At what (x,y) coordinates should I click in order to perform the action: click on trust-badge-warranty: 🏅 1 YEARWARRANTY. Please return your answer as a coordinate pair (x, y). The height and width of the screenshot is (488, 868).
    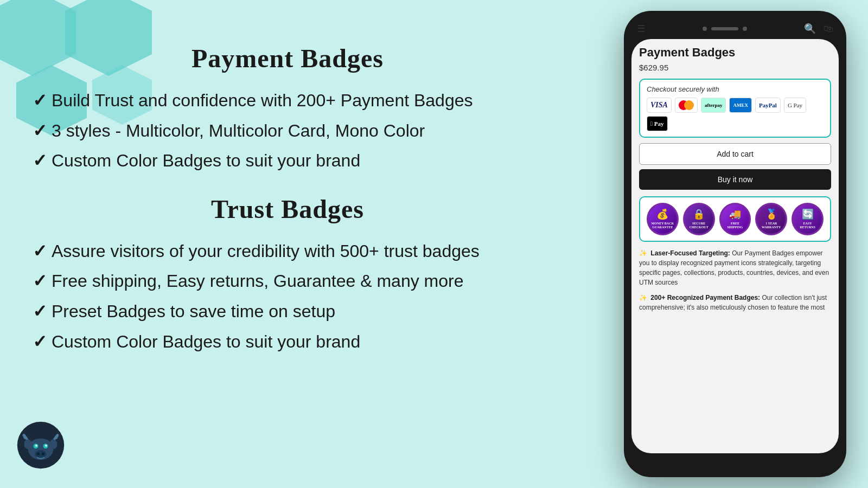
    Looking at the image, I should click on (771, 219).